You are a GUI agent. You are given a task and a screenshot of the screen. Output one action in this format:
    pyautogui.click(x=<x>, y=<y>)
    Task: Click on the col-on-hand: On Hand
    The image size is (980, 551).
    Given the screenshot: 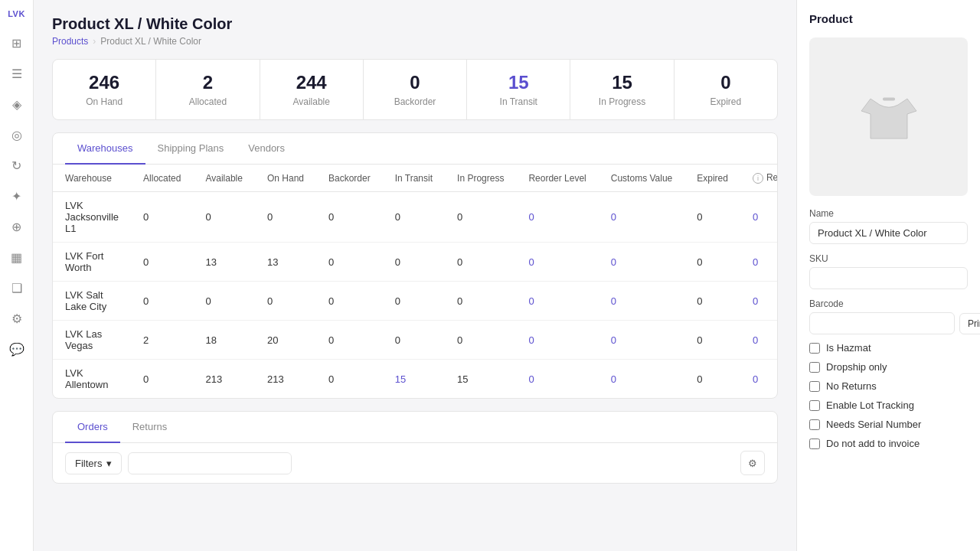 What is the action you would take?
    pyautogui.click(x=286, y=178)
    